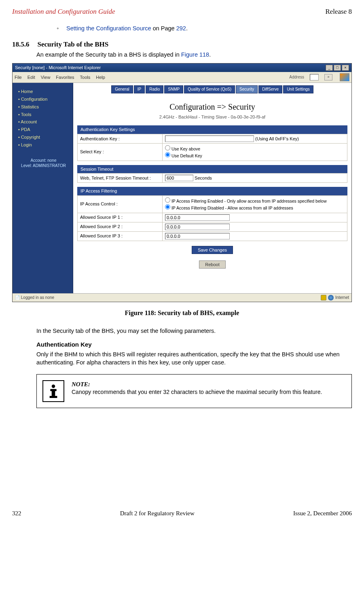  I want to click on label-auth-key: Authentication Key :, so click(120, 139).